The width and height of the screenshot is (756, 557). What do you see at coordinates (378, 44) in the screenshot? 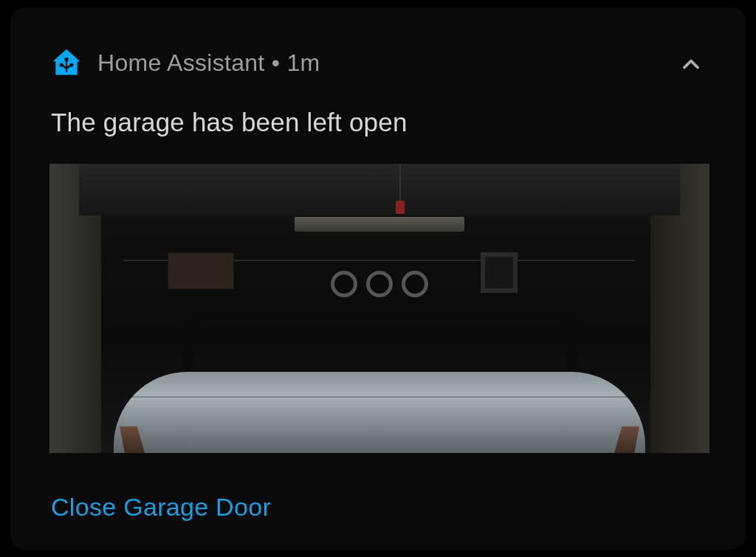
I see `notification-header: Home Assistant • 1m` at bounding box center [378, 44].